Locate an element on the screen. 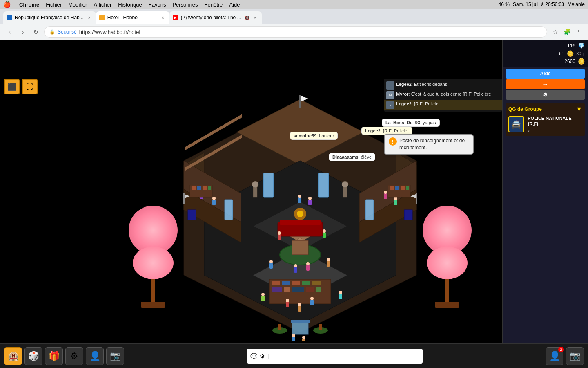 This screenshot has width=588, height=368. chat-bubble-1: La_Boss_Du_93: ya pas is located at coordinates (411, 123).